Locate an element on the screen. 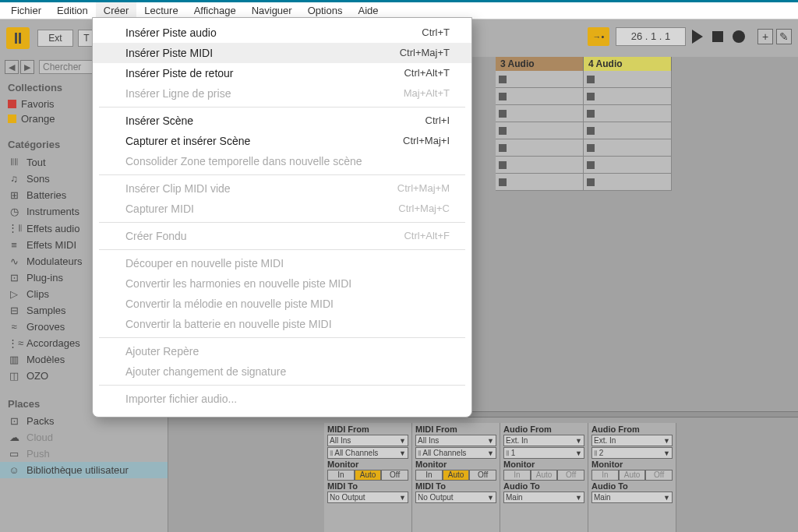 This screenshot has width=798, height=532. menu-item: Convertir la mélodie en nouvelle piste M… is located at coordinates (282, 304).